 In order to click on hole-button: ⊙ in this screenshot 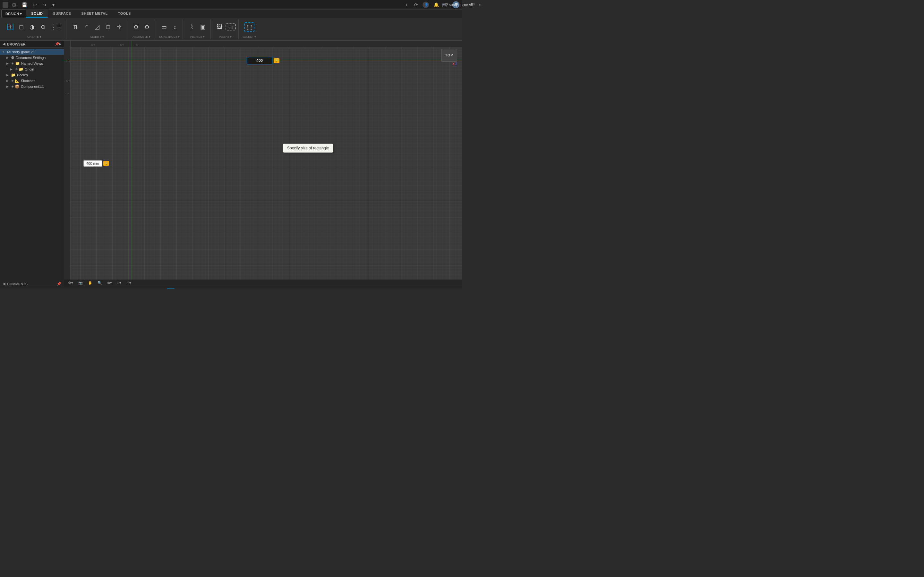, I will do `click(43, 27)`.